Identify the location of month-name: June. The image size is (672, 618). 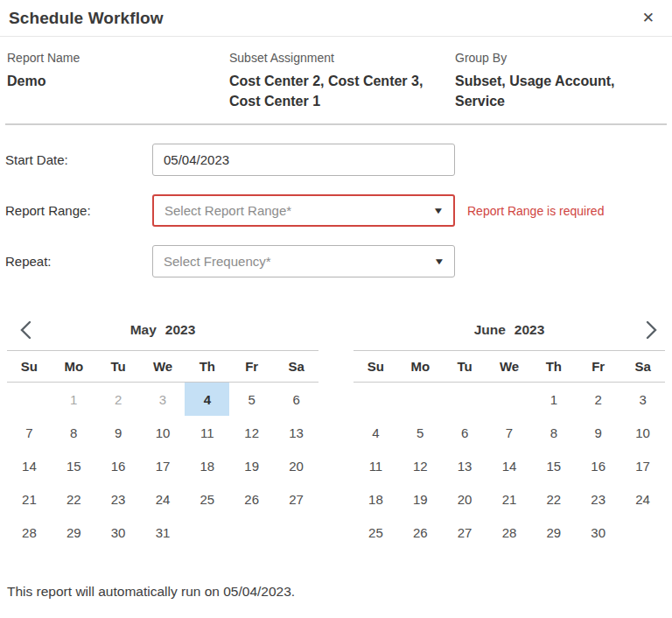
(490, 330).